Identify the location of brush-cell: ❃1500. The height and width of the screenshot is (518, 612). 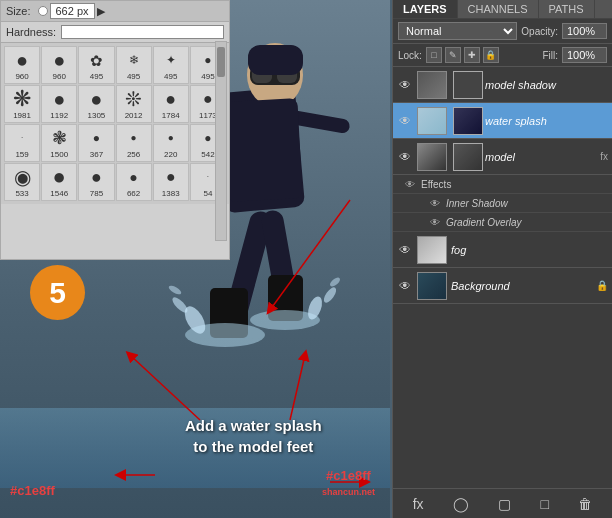
(59, 143).